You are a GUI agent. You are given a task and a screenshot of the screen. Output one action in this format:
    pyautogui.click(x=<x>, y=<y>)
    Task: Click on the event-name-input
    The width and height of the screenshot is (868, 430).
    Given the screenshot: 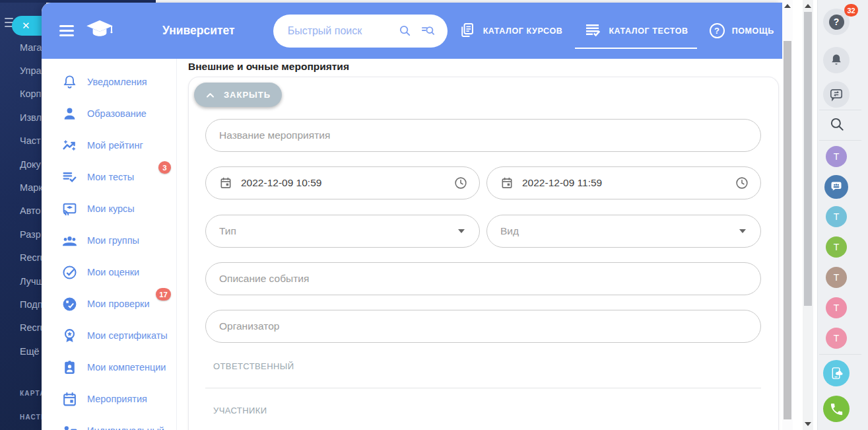 What is the action you would take?
    pyautogui.click(x=483, y=135)
    